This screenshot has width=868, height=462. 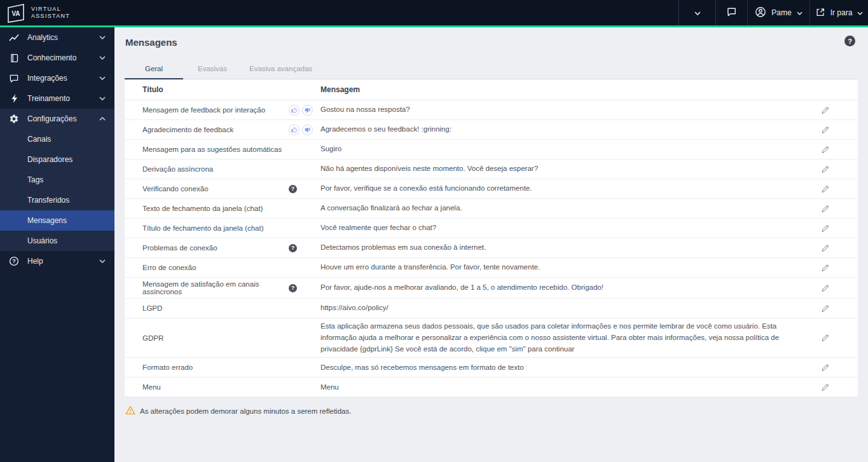 I want to click on sidebar-group-configuracoes: ConfiguraçõesCanaisDisparadoresTagsTrans…, so click(x=57, y=180).